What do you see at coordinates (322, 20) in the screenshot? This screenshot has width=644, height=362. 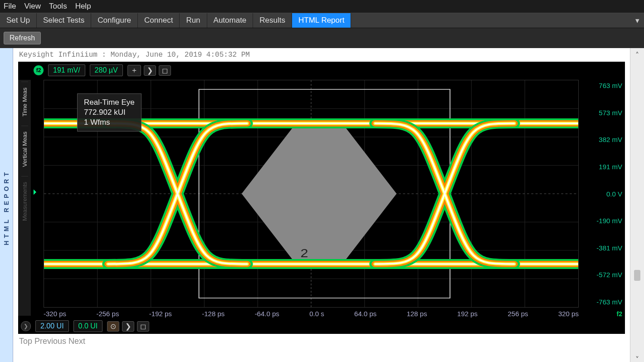 I see `tab-html-report: HTML Report` at bounding box center [322, 20].